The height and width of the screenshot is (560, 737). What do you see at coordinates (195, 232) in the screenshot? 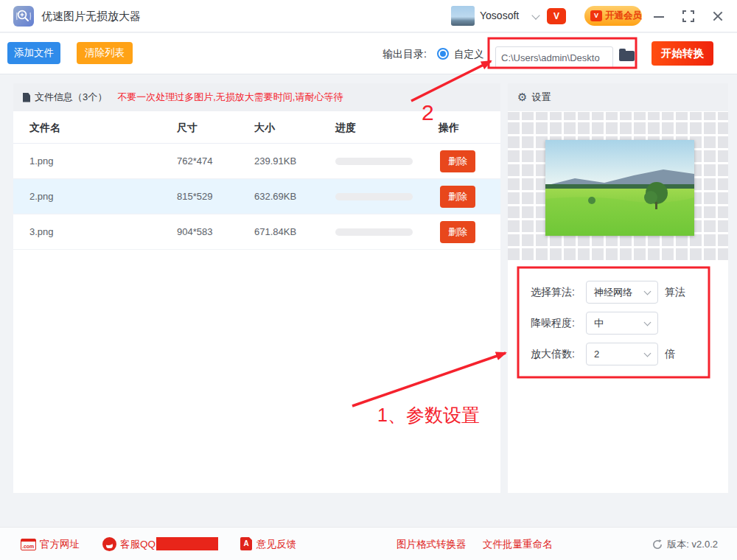
I see `dimensions-cell: 904*583` at bounding box center [195, 232].